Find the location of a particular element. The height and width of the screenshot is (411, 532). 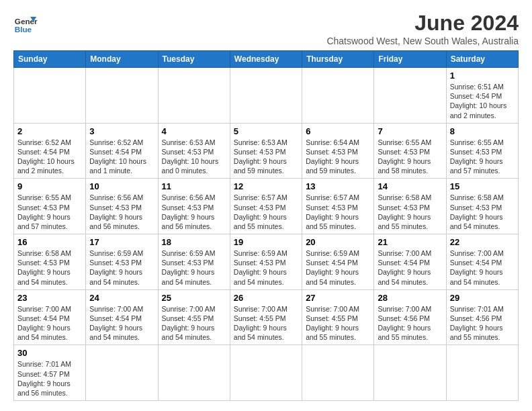

day-number: 26 is located at coordinates (266, 298).